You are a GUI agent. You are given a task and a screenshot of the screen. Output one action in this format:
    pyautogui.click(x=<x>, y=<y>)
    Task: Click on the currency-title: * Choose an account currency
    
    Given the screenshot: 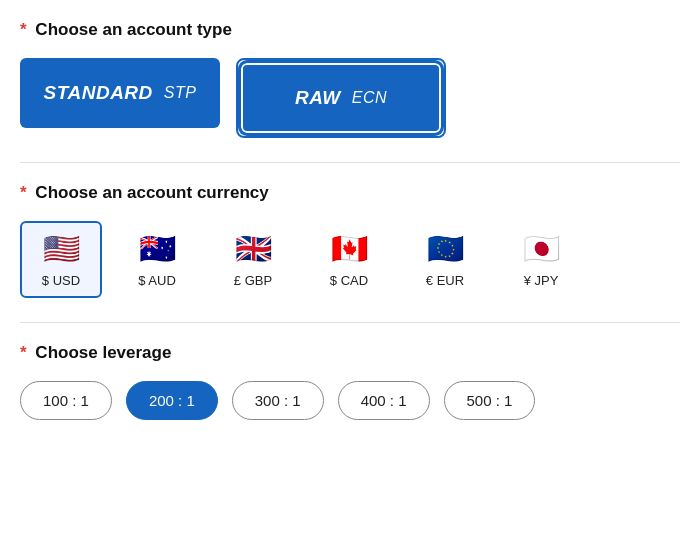 What is the action you would take?
    pyautogui.click(x=350, y=193)
    